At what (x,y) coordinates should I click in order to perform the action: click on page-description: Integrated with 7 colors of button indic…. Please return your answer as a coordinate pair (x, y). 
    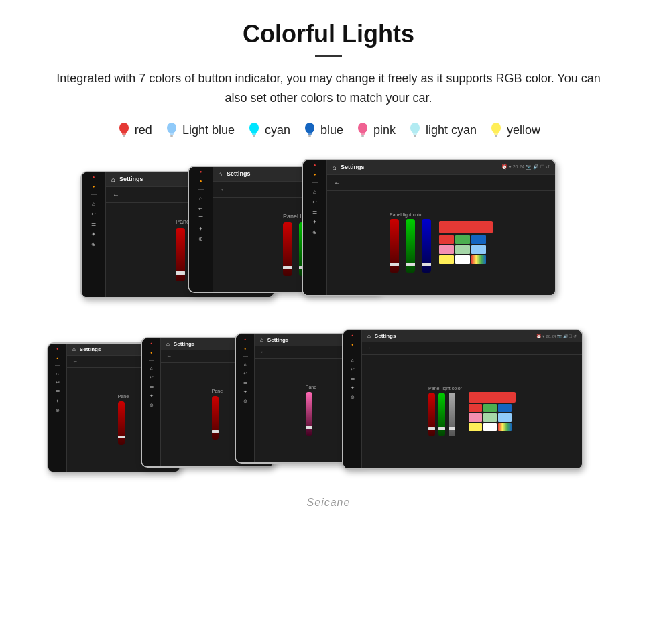
    Looking at the image, I should click on (328, 88).